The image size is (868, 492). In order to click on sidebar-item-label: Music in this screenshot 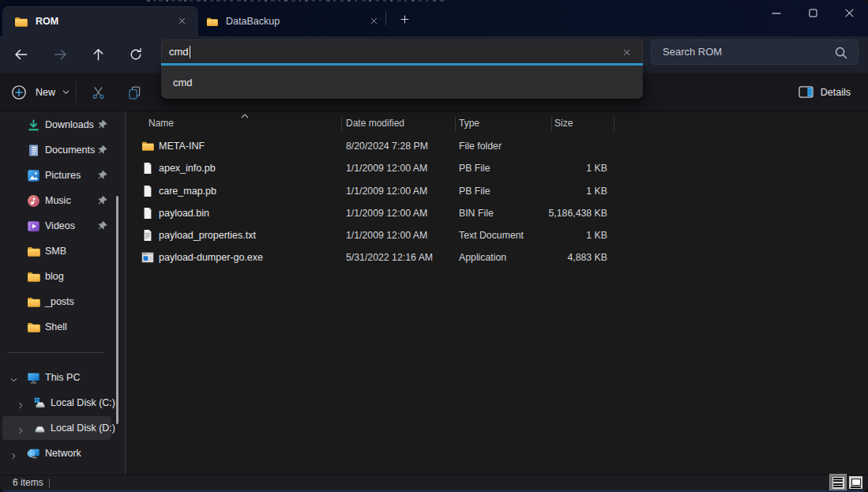, I will do `click(58, 201)`.